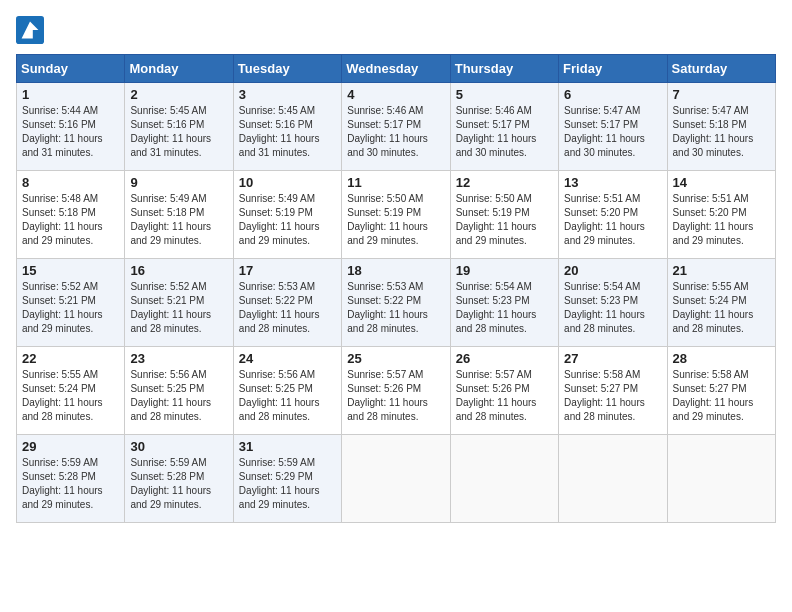 This screenshot has height=612, width=792. Describe the element at coordinates (179, 479) in the screenshot. I see `day-cell: 30Sunrise: 5:59 AM Sunset: 5:28 PM Dayli…` at that location.